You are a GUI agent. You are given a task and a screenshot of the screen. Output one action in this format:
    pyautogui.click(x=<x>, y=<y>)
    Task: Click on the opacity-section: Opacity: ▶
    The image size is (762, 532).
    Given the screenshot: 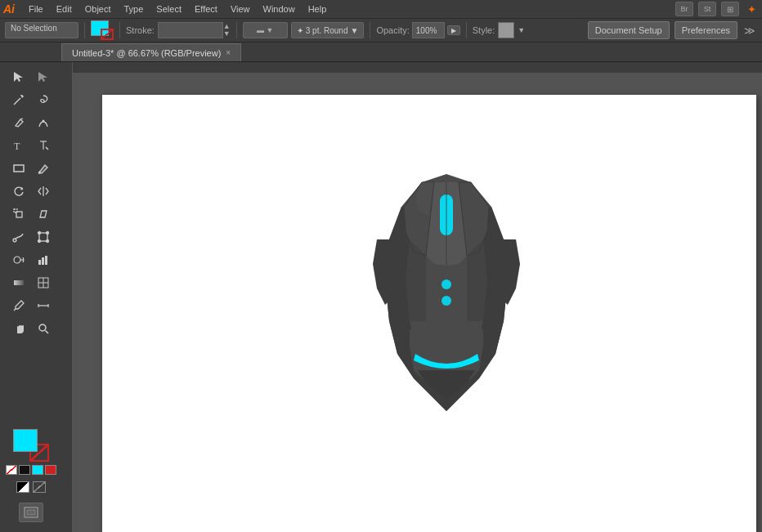 What is the action you would take?
    pyautogui.click(x=418, y=30)
    